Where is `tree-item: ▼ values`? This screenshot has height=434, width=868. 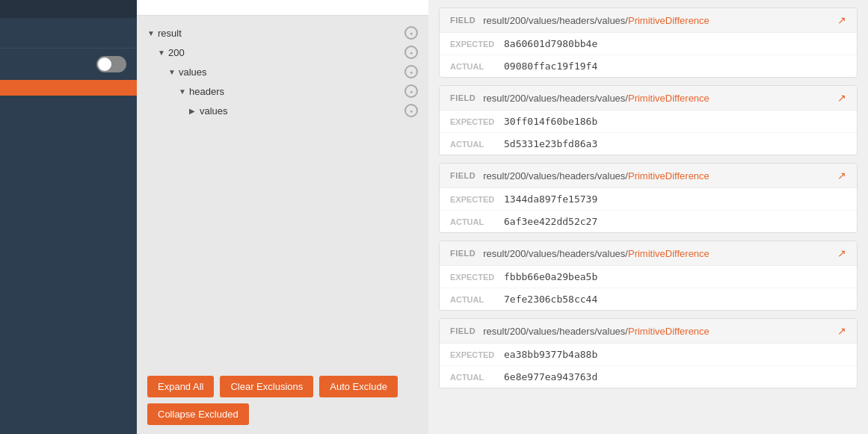
tree-item: ▼ values is located at coordinates (283, 72).